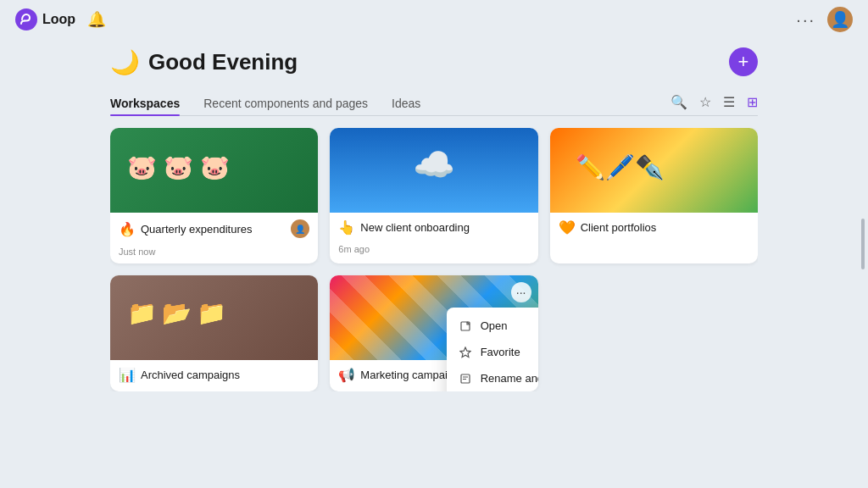 This screenshot has height=488, width=868. What do you see at coordinates (567, 227) in the screenshot?
I see `card-emoji-portfolios: 🧡` at bounding box center [567, 227].